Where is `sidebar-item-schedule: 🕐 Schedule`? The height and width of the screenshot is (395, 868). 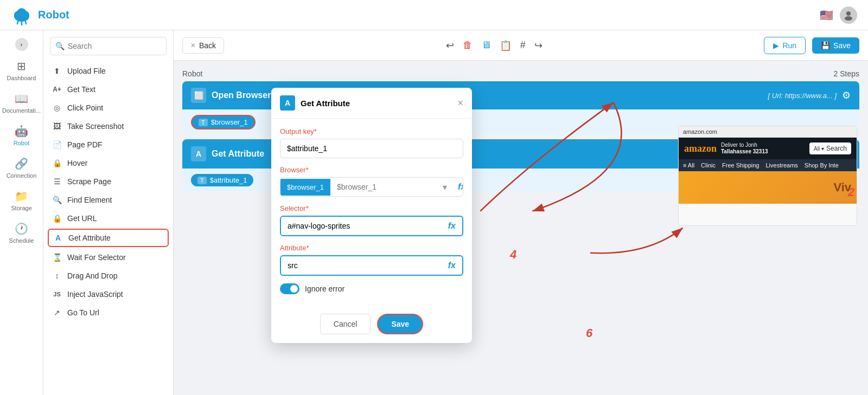 sidebar-item-schedule: 🕐 Schedule is located at coordinates (22, 233).